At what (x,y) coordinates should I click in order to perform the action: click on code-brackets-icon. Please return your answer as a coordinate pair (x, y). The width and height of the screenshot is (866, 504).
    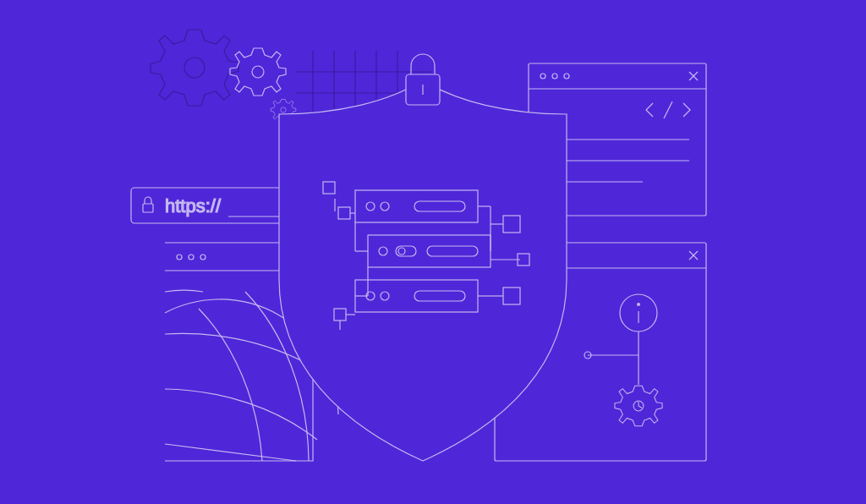
    Looking at the image, I should click on (668, 110).